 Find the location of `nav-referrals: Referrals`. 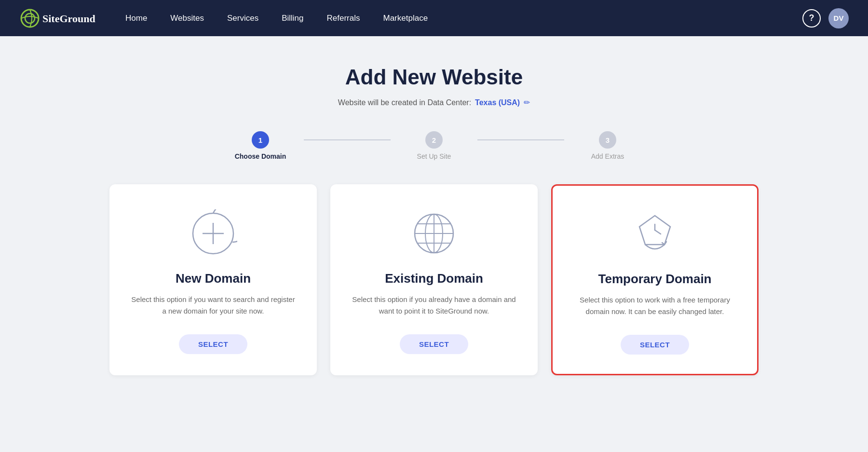

nav-referrals: Referrals is located at coordinates (343, 18).